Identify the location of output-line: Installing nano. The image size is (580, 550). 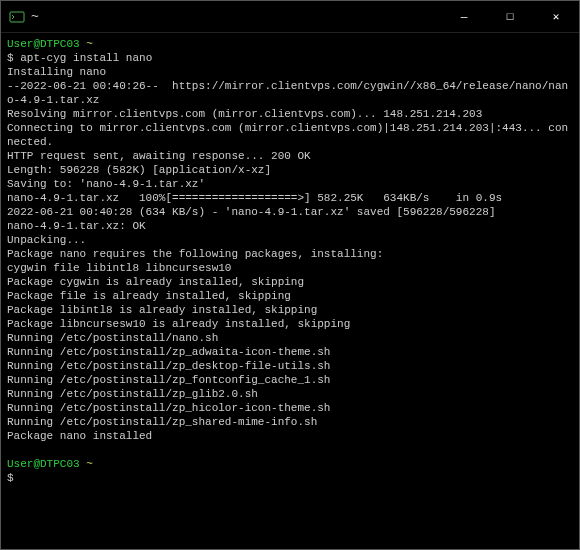
(290, 72).